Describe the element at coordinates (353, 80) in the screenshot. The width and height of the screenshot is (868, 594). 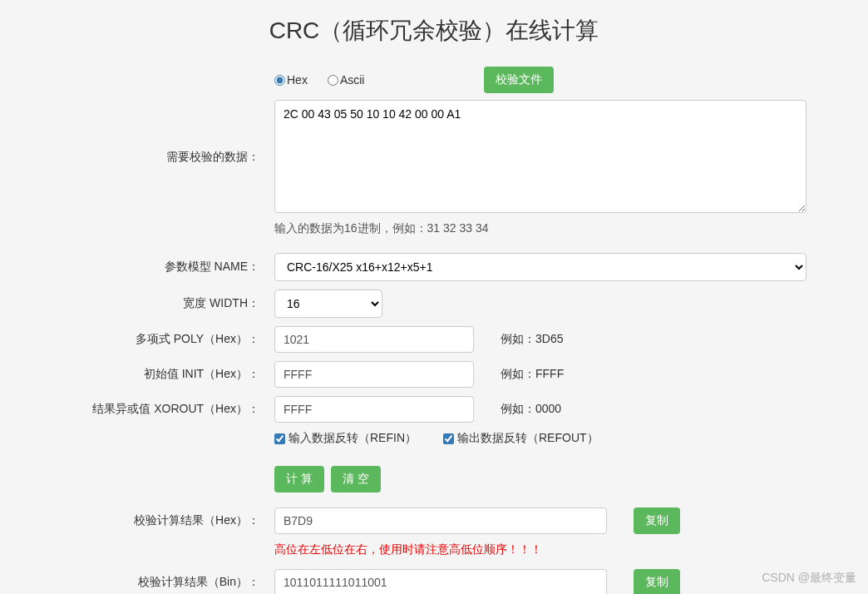
I see `ascii-radio-text: Ascii` at that location.